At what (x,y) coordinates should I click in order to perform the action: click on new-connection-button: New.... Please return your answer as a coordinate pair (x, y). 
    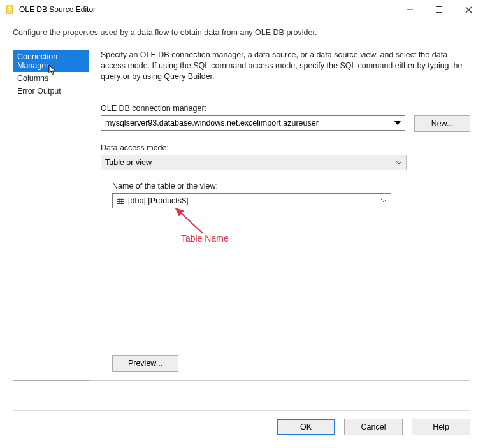
    Looking at the image, I should click on (442, 124).